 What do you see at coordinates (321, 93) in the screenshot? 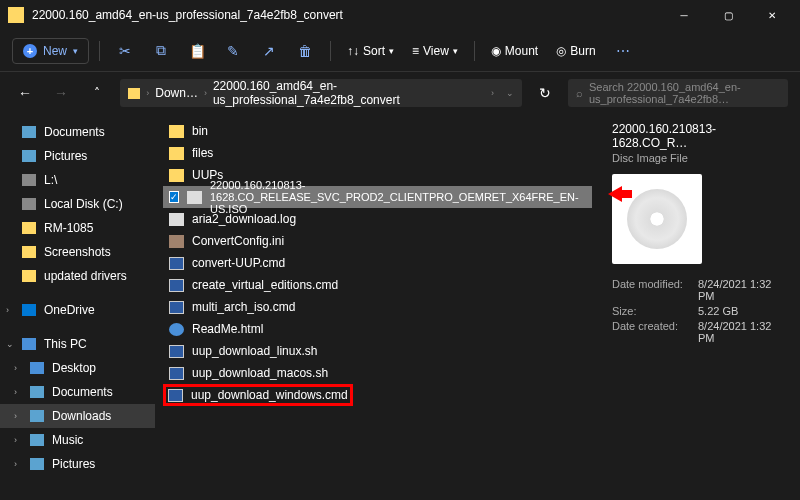
I see `address-bar: › Down… › 22000.160_amd64_en-us_professi…` at bounding box center [321, 93].